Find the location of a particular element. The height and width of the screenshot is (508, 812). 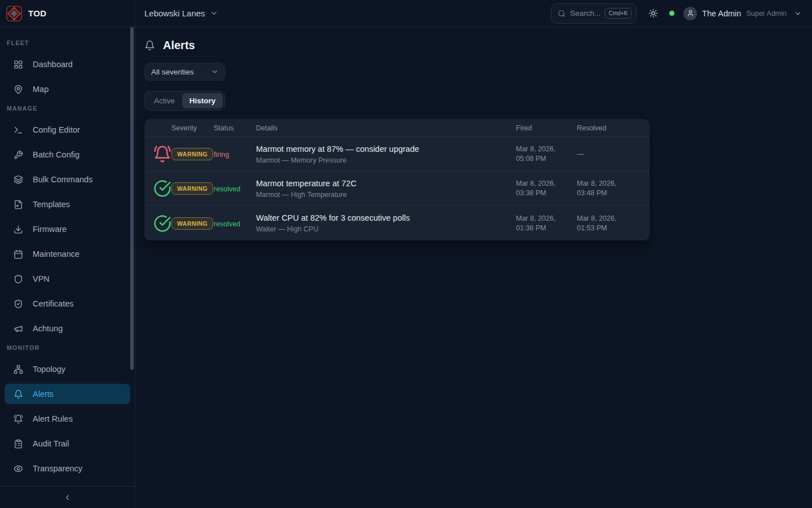

layers-icon is located at coordinates (18, 179).